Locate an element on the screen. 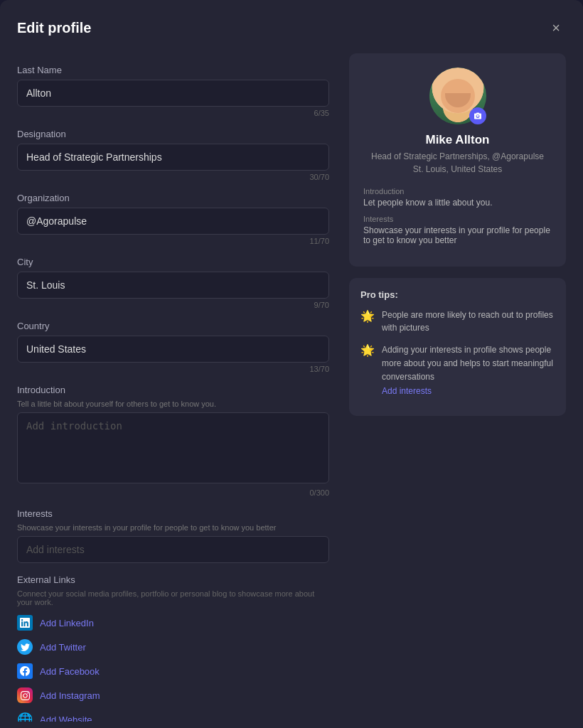 The height and width of the screenshot is (728, 583). change-avatar-button is located at coordinates (478, 116).